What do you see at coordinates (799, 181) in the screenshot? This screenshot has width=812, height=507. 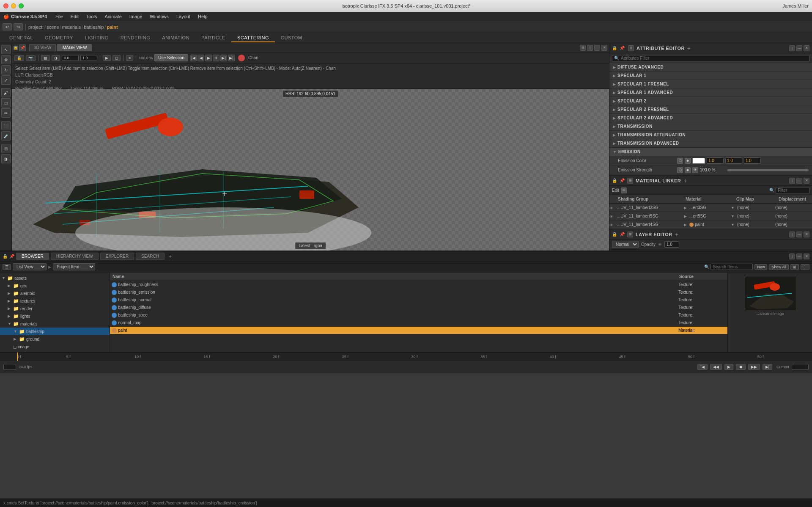 I see `ml-split-h: —` at bounding box center [799, 181].